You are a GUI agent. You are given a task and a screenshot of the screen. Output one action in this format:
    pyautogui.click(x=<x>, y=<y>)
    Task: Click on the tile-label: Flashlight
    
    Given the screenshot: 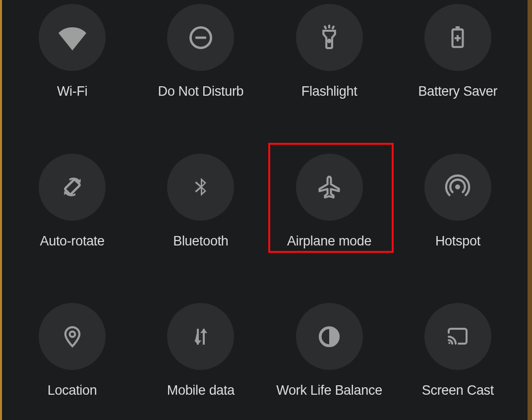 What is the action you would take?
    pyautogui.click(x=329, y=91)
    